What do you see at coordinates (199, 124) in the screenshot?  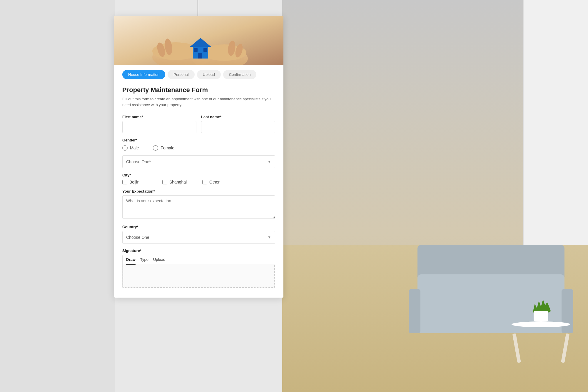 I see `name-row: First name* Last name*` at bounding box center [199, 124].